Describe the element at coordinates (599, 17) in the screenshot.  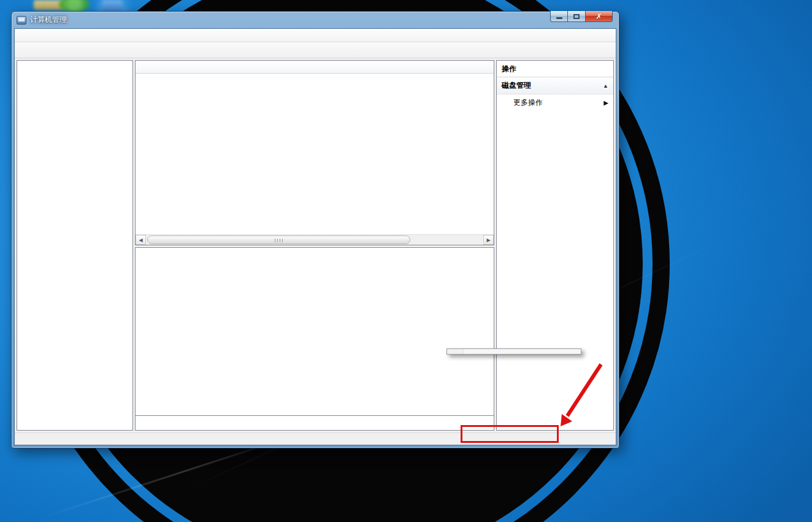
I see `close-button: ✗` at that location.